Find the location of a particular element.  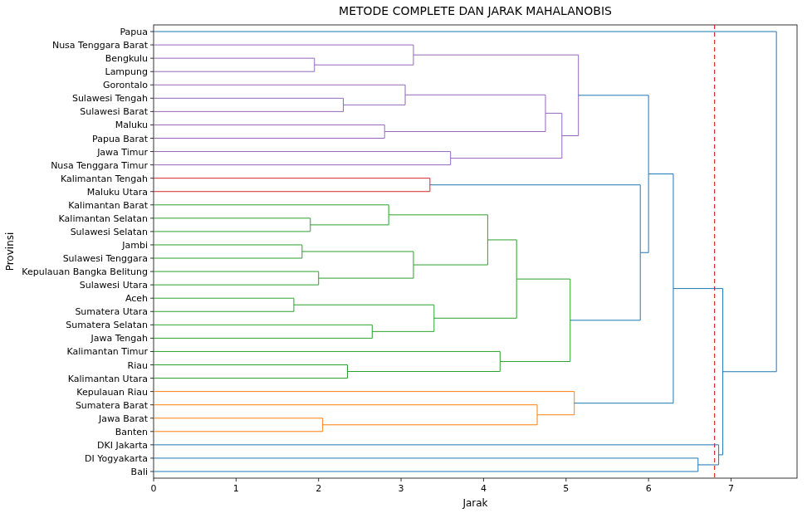

x-tick-label: 5 is located at coordinates (566, 488).